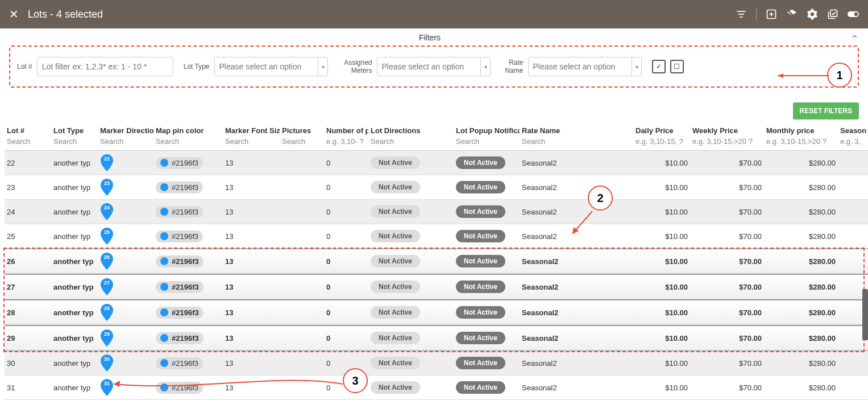  I want to click on chevron-up-icon: ⌃, so click(855, 39).